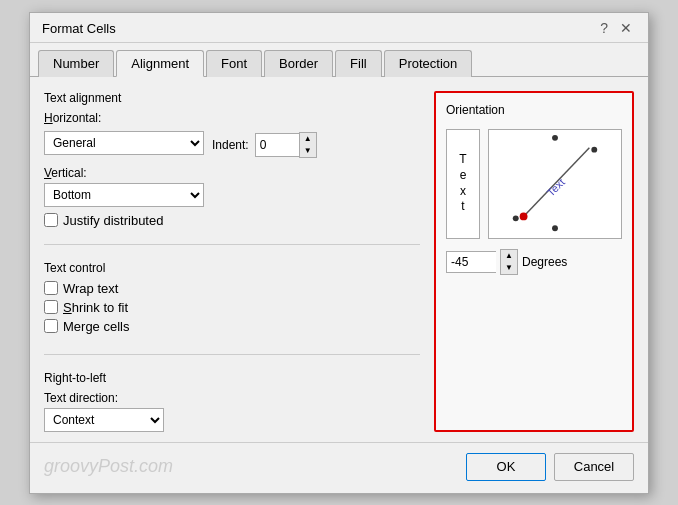  I want to click on degrees-spinner-btns: ▲ ▼, so click(509, 262).